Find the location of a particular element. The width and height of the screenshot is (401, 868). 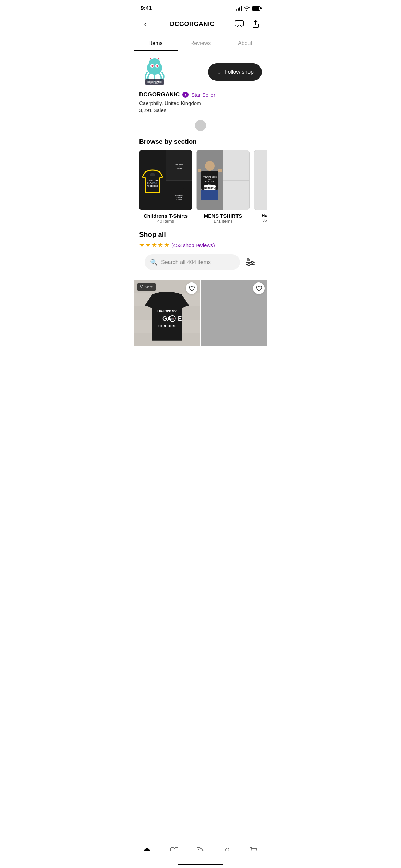

shop-header-title: DCGORGANIC is located at coordinates (192, 24).